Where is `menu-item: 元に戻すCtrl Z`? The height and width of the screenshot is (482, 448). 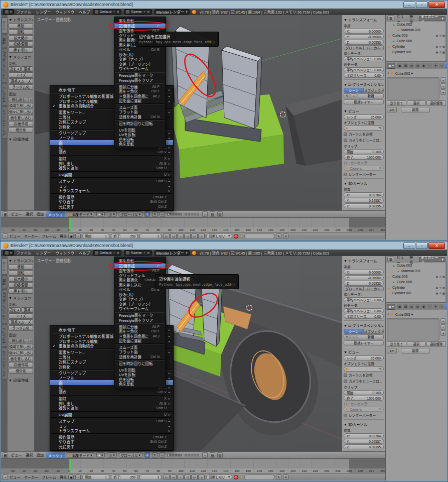 menu-item: 元に戻すCtrl Z is located at coordinates (111, 207).